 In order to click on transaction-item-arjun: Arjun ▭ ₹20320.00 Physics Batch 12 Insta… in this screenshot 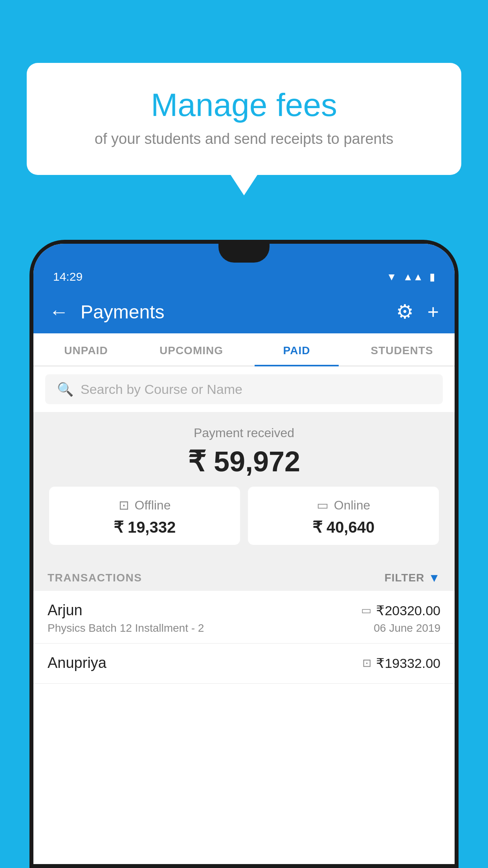, I will do `click(244, 617)`.